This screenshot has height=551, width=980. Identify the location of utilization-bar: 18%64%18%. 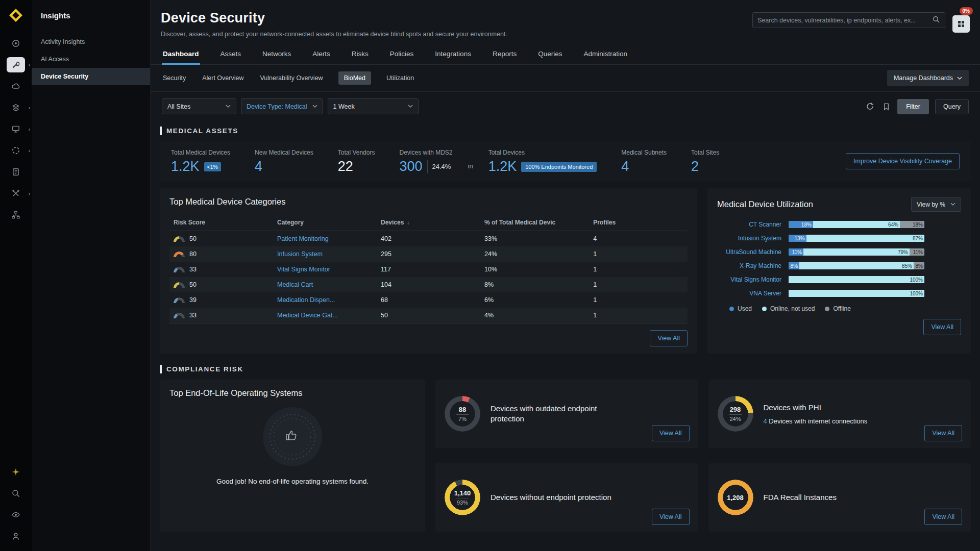
(856, 224).